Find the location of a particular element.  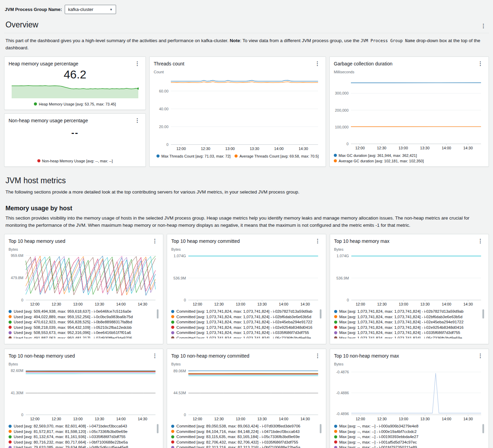

widget-gc-duration: Garbage collection duration ⋮ Millisecon… is located at coordinates (409, 112).